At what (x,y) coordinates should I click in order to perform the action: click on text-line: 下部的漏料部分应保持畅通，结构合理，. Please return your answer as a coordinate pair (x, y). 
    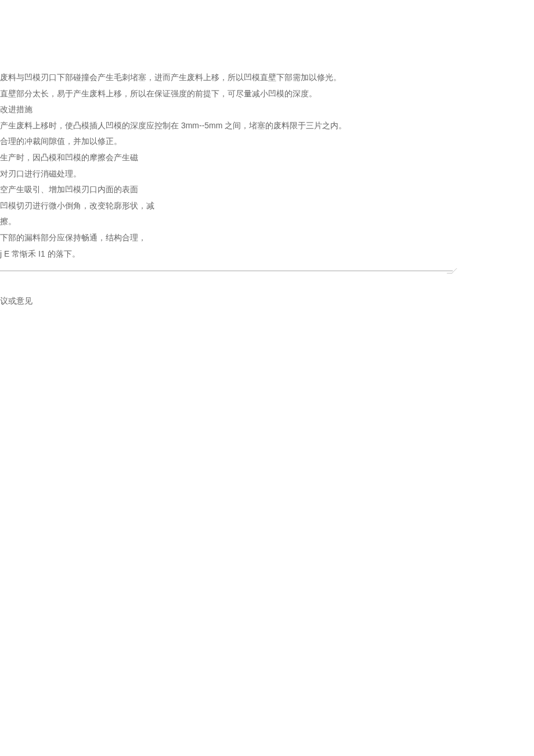
    Looking at the image, I should click on (226, 238).